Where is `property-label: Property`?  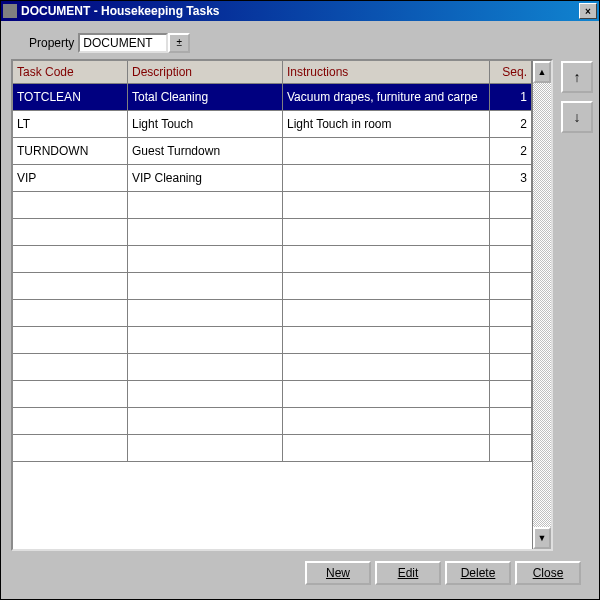
property-label: Property is located at coordinates (52, 43).